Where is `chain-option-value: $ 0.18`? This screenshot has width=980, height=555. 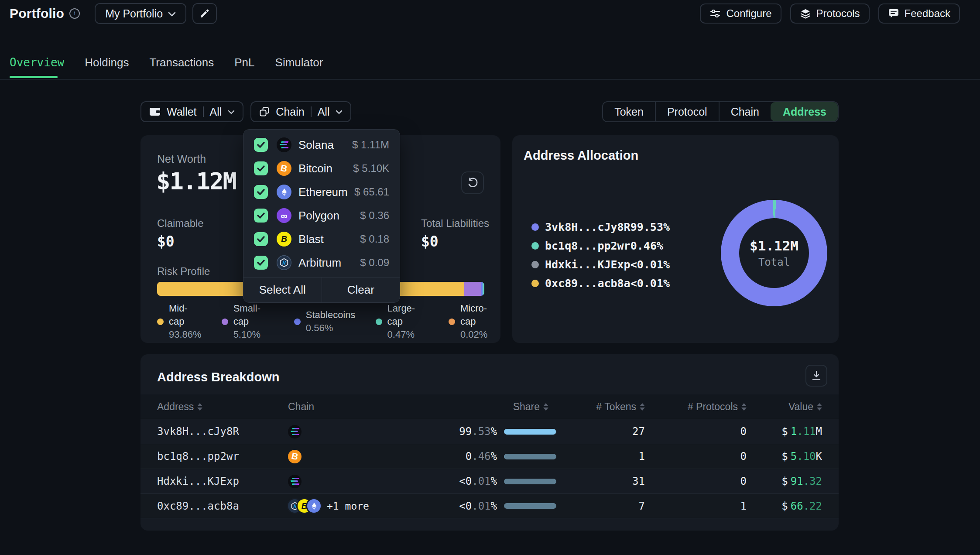
chain-option-value: $ 0.18 is located at coordinates (374, 239).